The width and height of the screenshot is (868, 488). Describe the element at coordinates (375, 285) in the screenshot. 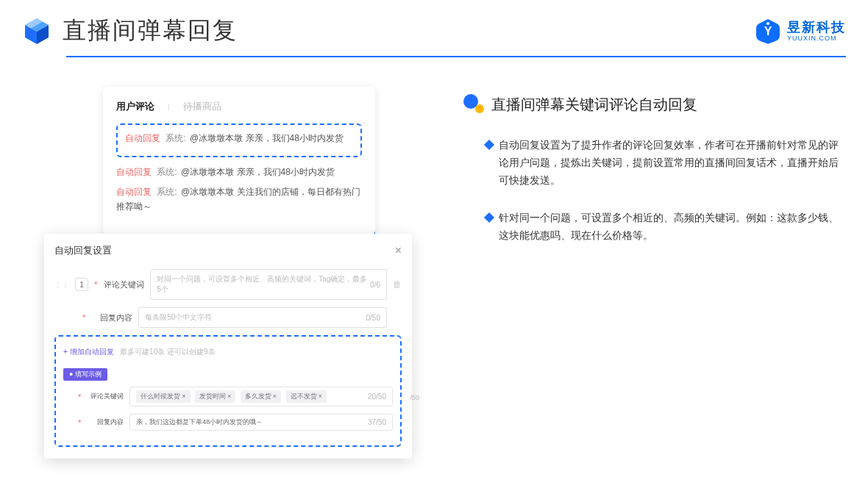

I see `keyword-counter: 0/6` at that location.